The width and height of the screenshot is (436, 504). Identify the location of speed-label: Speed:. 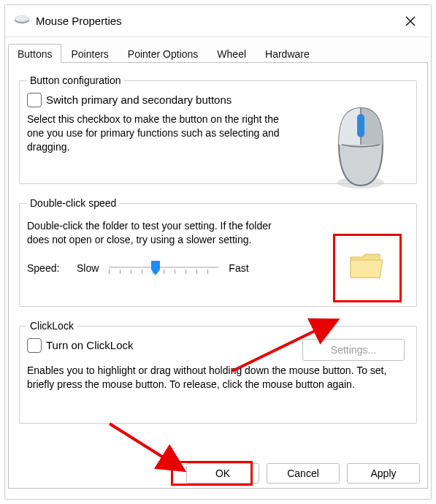
(49, 268).